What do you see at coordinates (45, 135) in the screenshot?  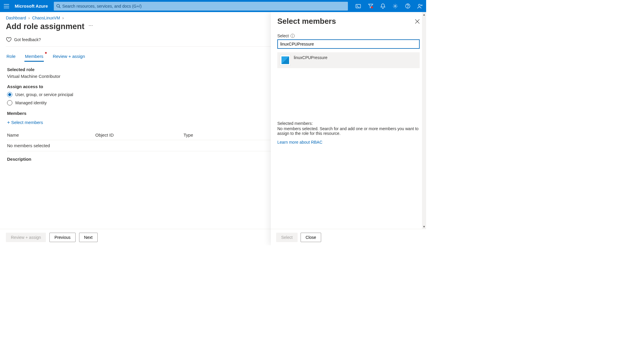 I see `column-name: Name` at bounding box center [45, 135].